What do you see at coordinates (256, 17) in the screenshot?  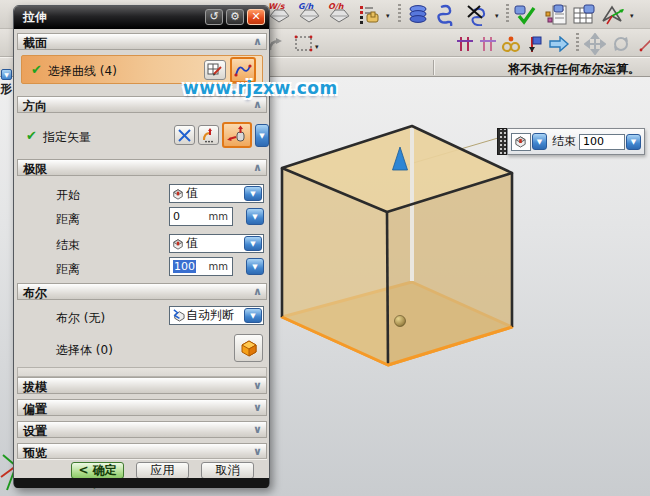 I see `close-button: ✕` at bounding box center [256, 17].